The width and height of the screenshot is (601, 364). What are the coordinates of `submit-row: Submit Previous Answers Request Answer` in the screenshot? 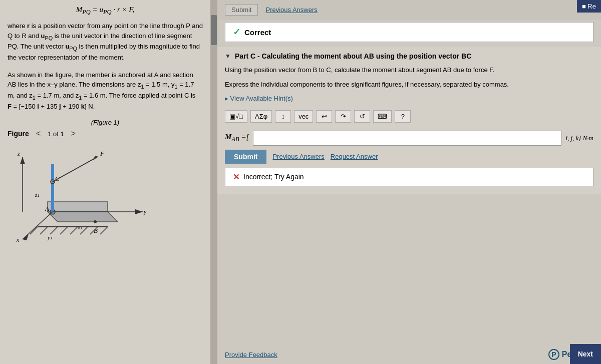 It's located at (409, 157).